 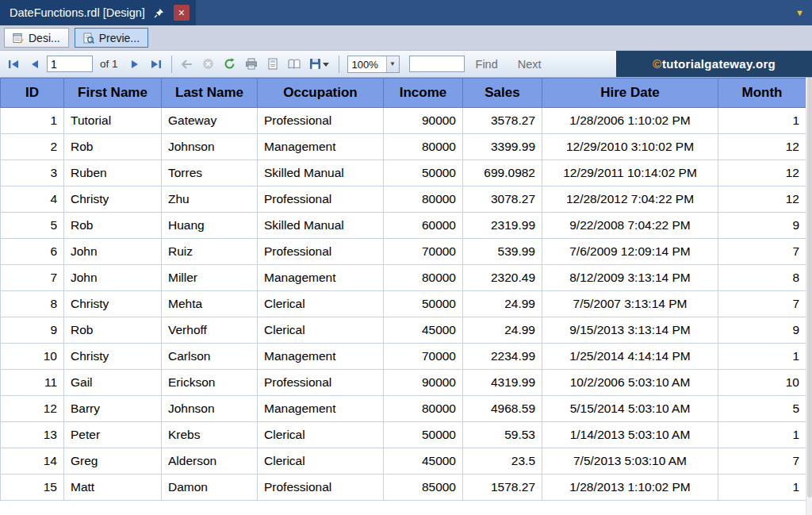 I want to click on table-cell: Ruiz, so click(x=209, y=252).